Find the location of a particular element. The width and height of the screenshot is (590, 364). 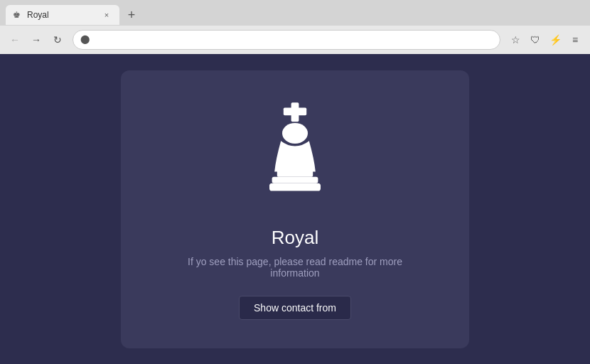

back-button: ← is located at coordinates (15, 40).